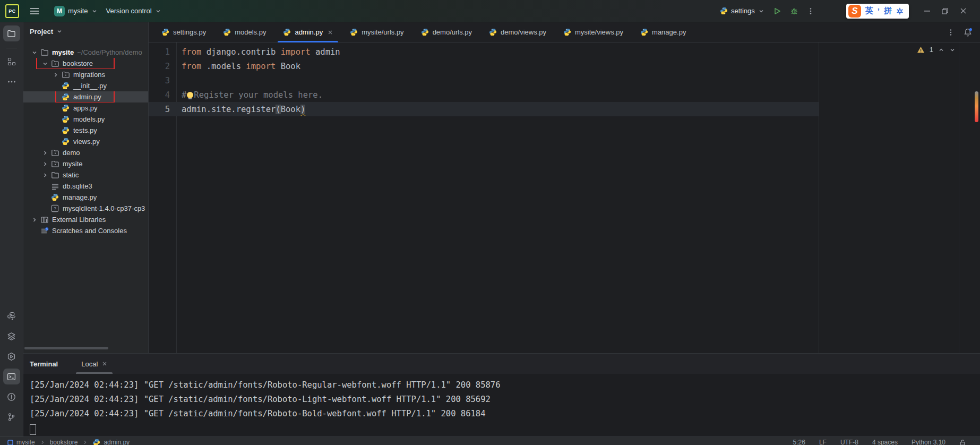 This screenshot has height=445, width=980. I want to click on services-toolwindow-button, so click(12, 336).